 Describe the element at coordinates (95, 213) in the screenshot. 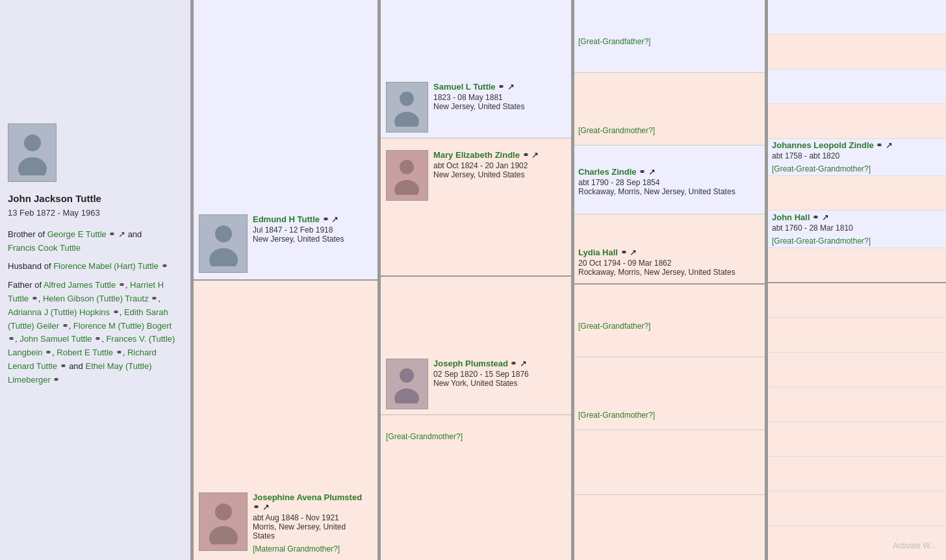

I see `subject-dates: 13 Feb 1872 - May 1963` at that location.